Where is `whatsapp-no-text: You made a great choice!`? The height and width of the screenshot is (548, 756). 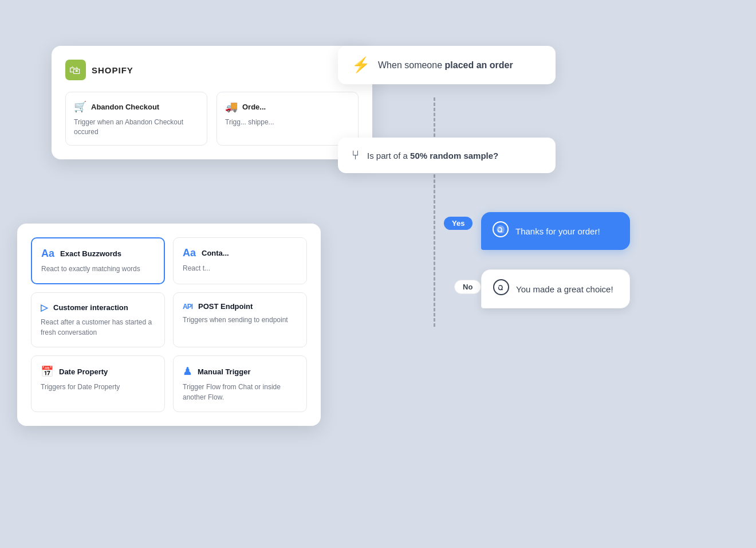 whatsapp-no-text: You made a great choice! is located at coordinates (565, 289).